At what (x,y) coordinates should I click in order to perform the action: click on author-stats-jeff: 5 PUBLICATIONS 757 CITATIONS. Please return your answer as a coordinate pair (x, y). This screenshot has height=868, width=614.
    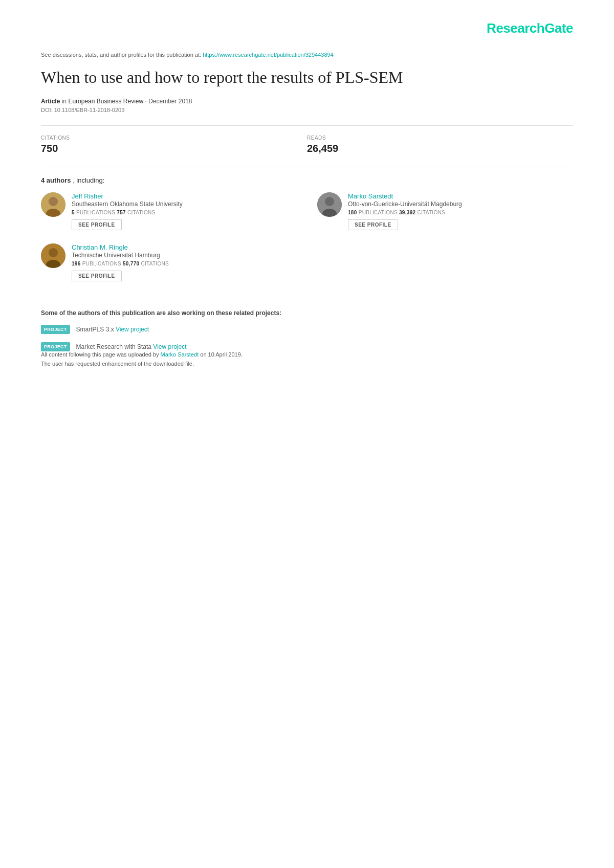
    Looking at the image, I should click on (184, 213).